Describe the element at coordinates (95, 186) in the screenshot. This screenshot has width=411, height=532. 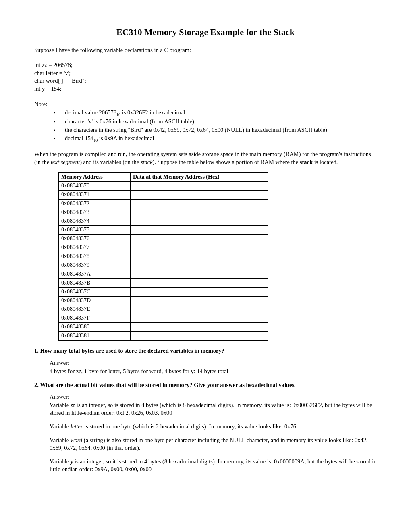
I see `cell-address: 0x08048370` at that location.